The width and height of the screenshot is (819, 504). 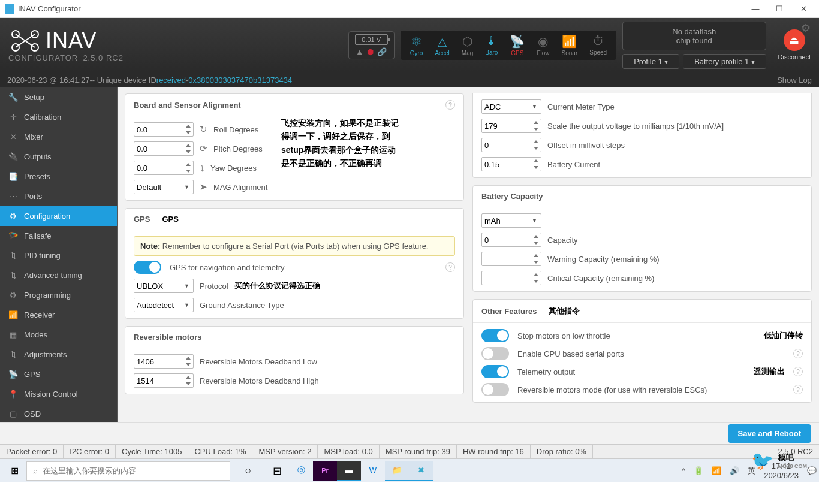 What do you see at coordinates (372, 40) in the screenshot?
I see `battery-icon: 0.01 V` at bounding box center [372, 40].